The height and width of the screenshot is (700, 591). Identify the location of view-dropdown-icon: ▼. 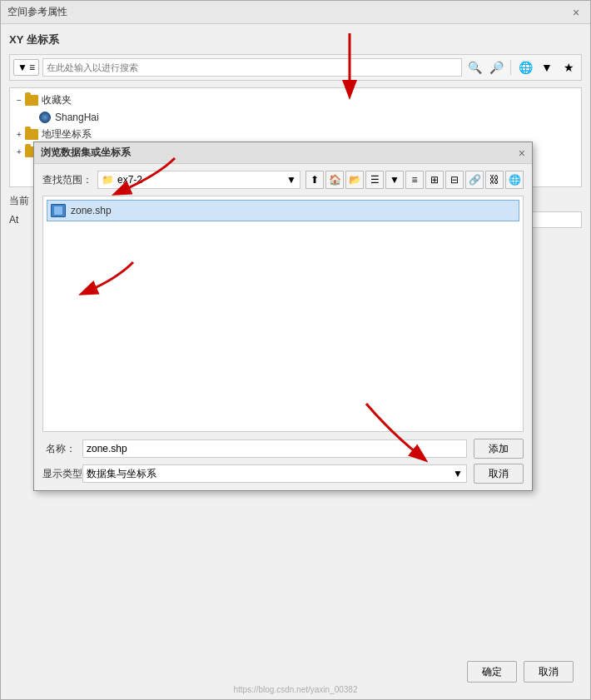
(395, 180).